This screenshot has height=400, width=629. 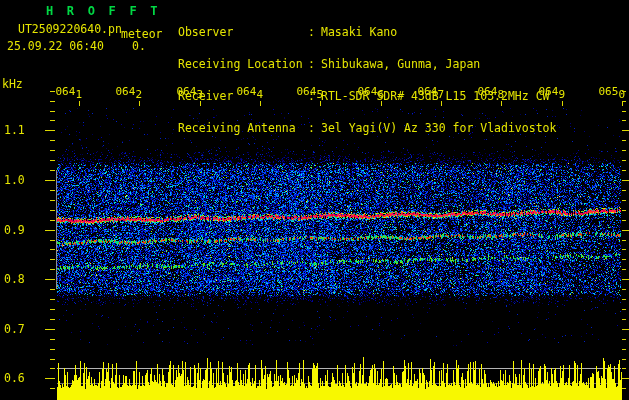 I want to click on info-label: Receiving Location, so click(x=243, y=64).